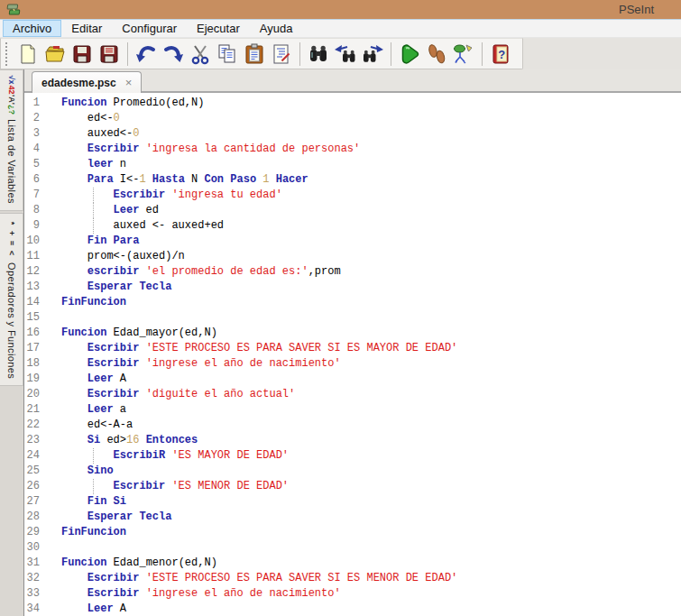 The width and height of the screenshot is (681, 616). I want to click on document-tab: edadesme.psc ×, so click(87, 82).